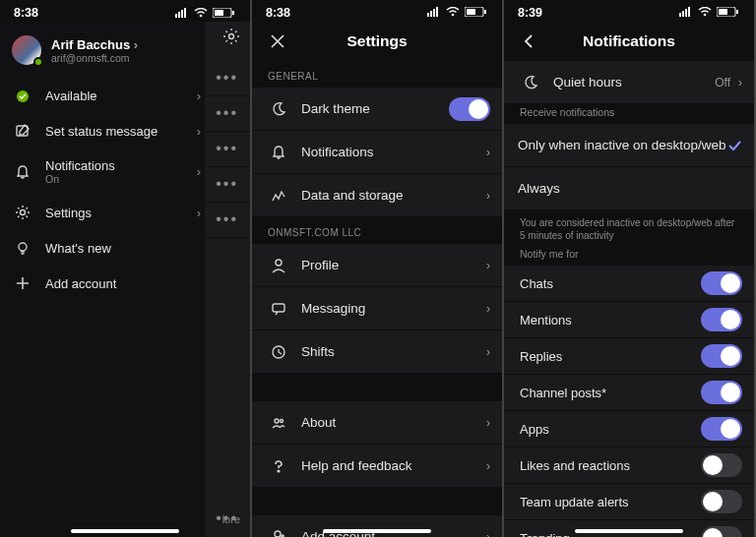 This screenshot has height=537, width=756. What do you see at coordinates (622, 146) in the screenshot?
I see `row-label: Only when inactive on desktop/web` at bounding box center [622, 146].